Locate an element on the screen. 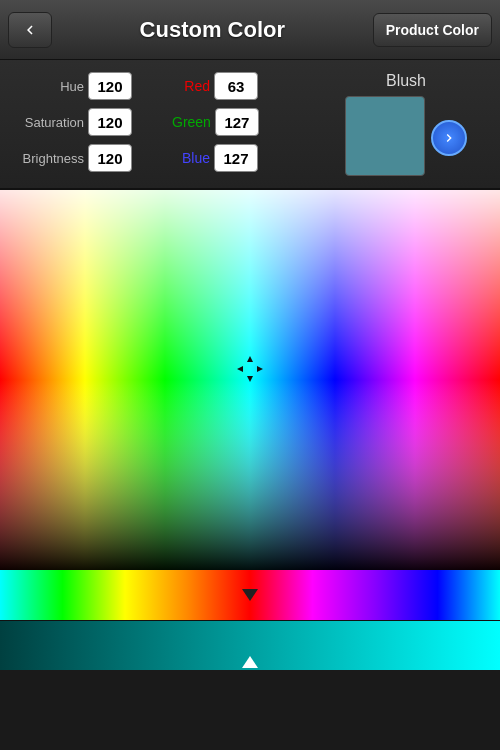  rgb-controls: Red 63 Green 127 Blue 127 is located at coordinates (250, 124).